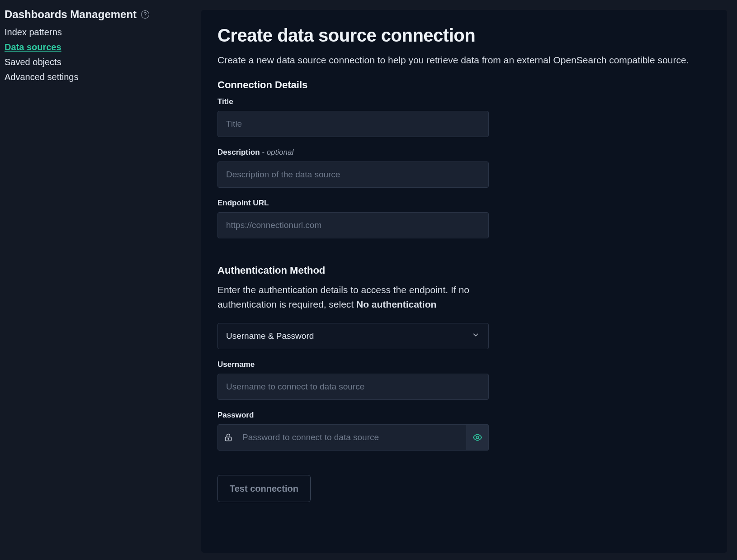 The image size is (737, 560). What do you see at coordinates (353, 437) in the screenshot?
I see `password-input` at bounding box center [353, 437].